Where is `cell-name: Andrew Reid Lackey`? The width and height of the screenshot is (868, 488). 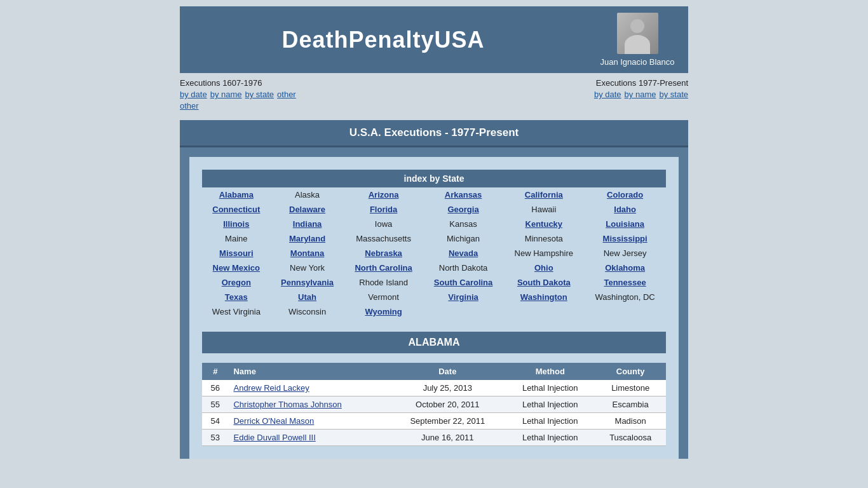 cell-name: Andrew Reid Lackey is located at coordinates (309, 388).